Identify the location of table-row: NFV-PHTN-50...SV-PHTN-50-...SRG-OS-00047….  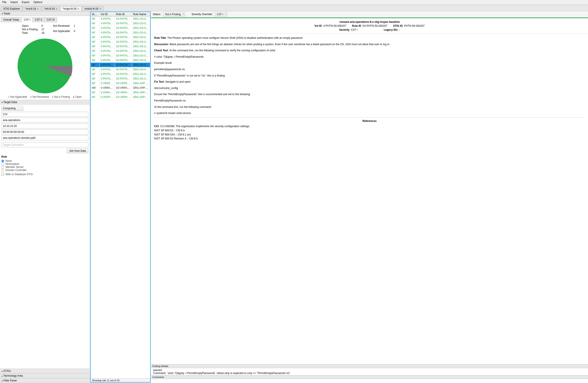
(121, 51).